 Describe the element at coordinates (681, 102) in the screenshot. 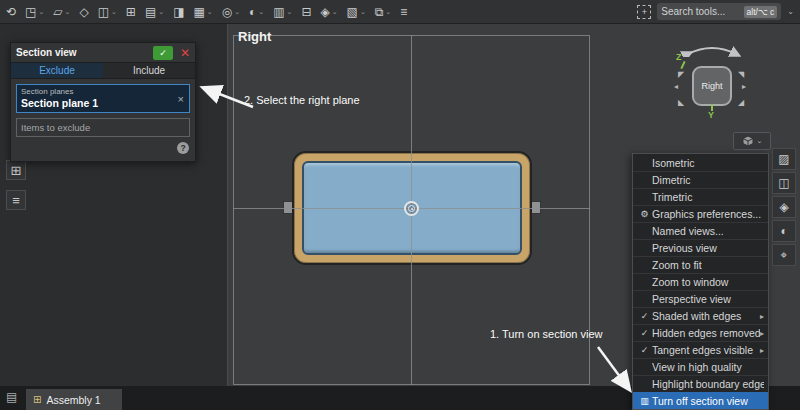

I see `rotate-view-arrow-icon: ◣` at that location.